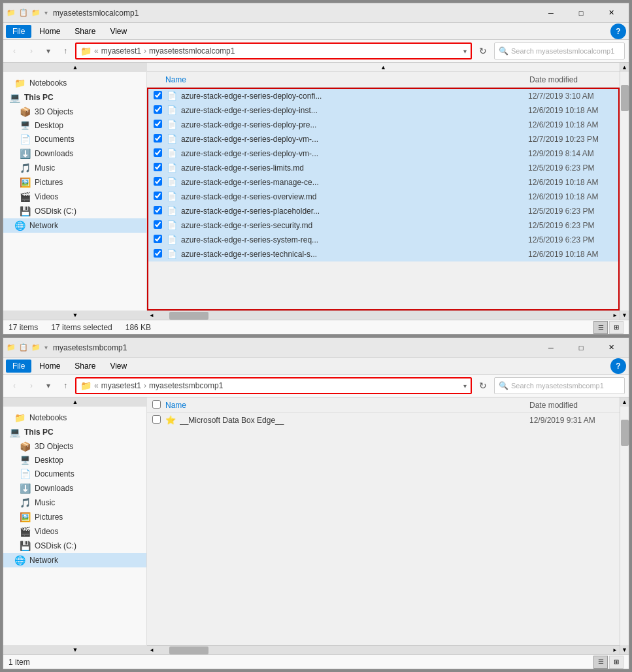 The image size is (632, 672). What do you see at coordinates (625, 650) in the screenshot?
I see `vscroll-down-2: ▼` at bounding box center [625, 650].